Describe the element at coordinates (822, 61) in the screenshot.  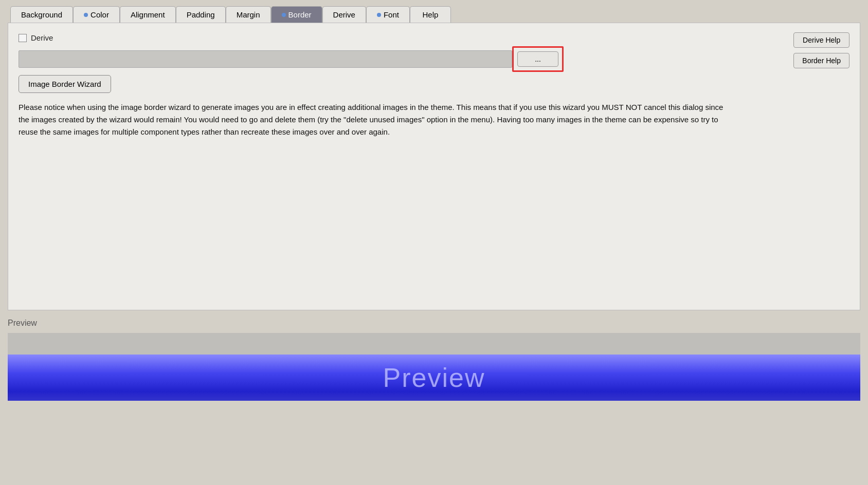
I see `border-help-button: Border Help` at that location.